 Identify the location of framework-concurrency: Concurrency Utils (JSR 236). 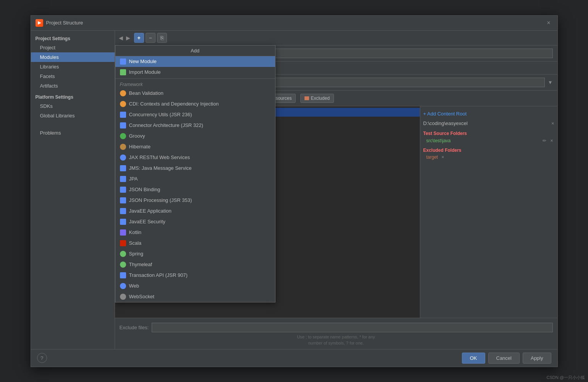
(195, 115).